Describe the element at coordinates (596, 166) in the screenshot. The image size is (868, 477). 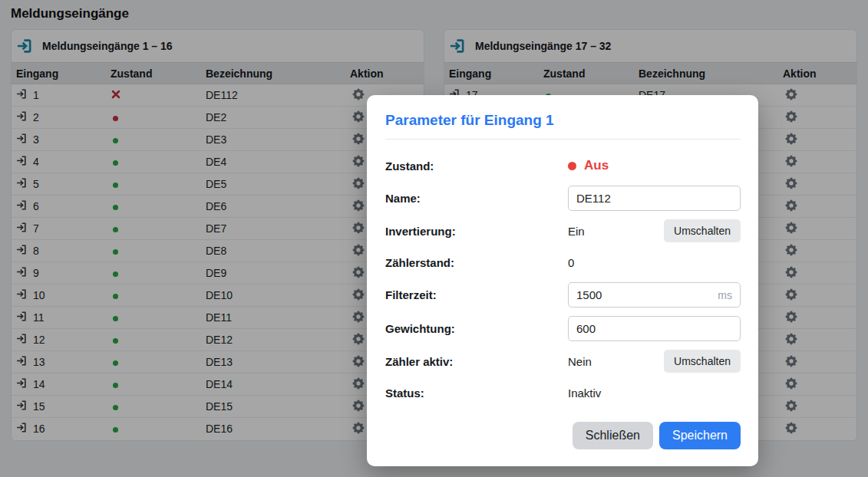
I see `state-value: Aus` at that location.